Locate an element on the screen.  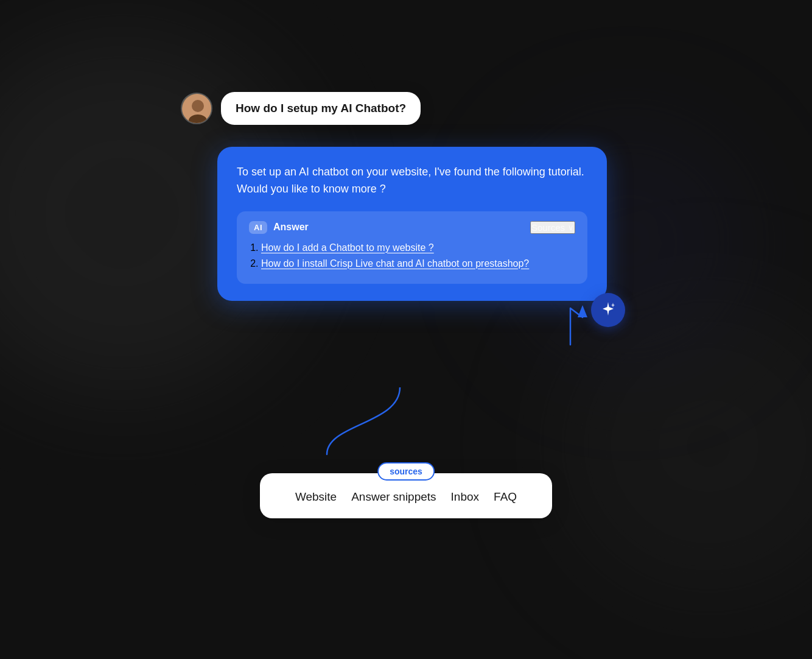
sparkle-ai-button is located at coordinates (608, 310).